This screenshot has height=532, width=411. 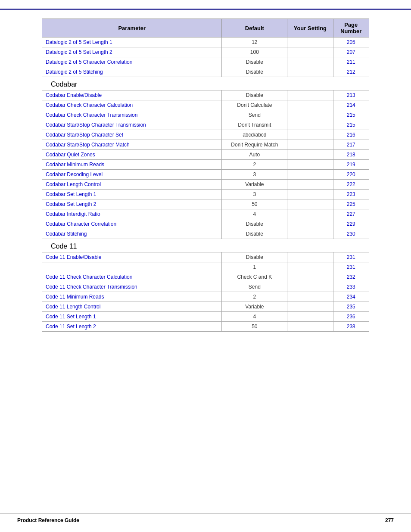 I want to click on param-page: 217, so click(x=351, y=145).